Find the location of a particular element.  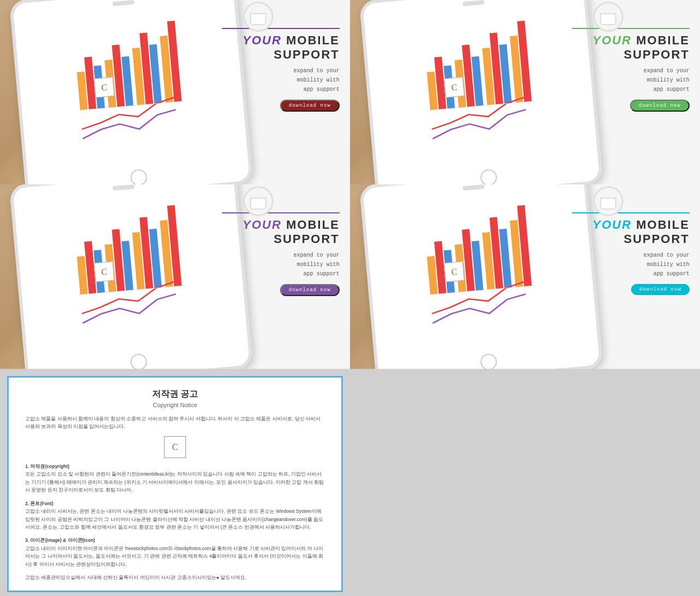

copyright-section1: 1. 저작권(copyright) 모든 고맙소의 요소 및 사항된의 관련이 … is located at coordinates (175, 478).